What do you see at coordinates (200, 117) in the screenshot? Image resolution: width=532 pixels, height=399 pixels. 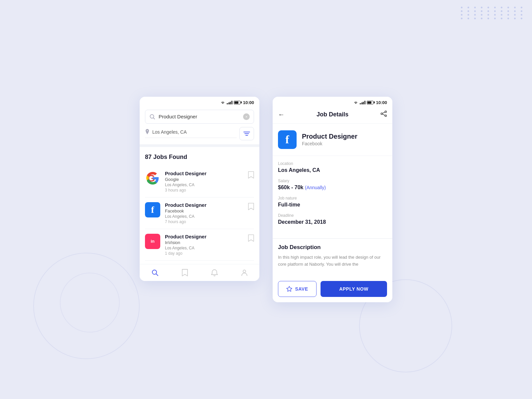 I see `search-bar-container: ×` at bounding box center [200, 117].